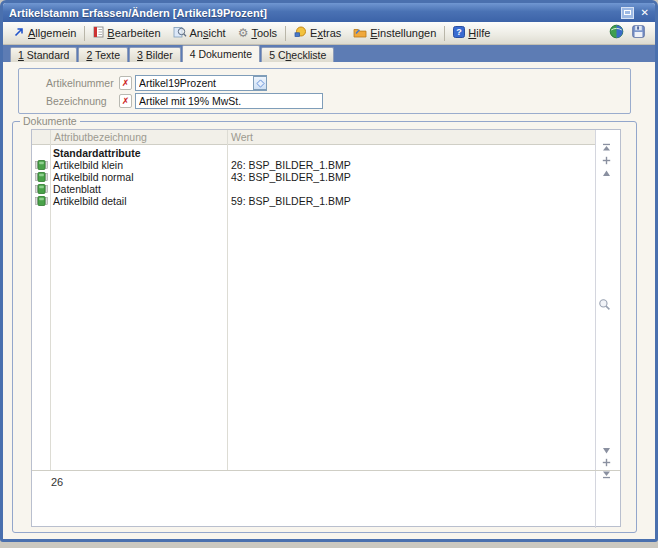  Describe the element at coordinates (155, 54) in the screenshot. I see `tab-bilder: 3 Bilder` at that location.